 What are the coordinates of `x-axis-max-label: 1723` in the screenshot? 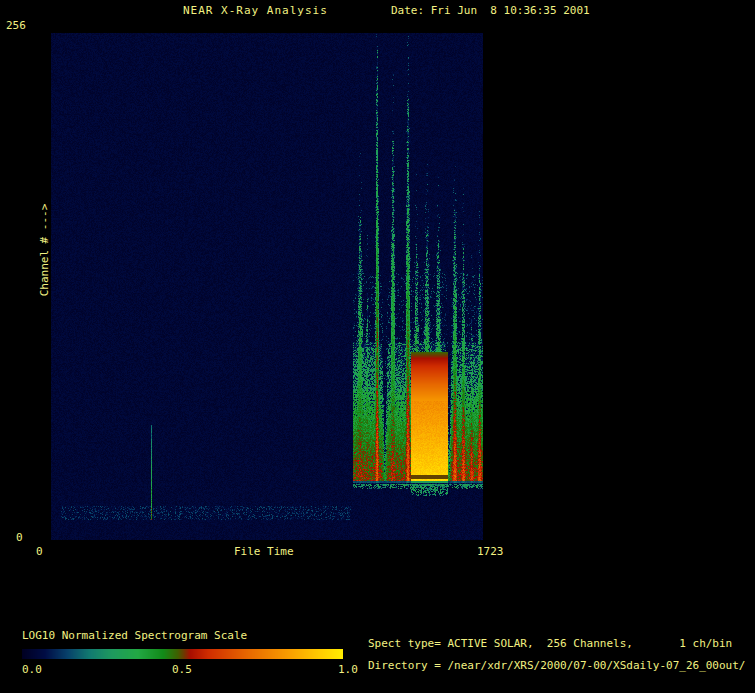 It's located at (490, 552).